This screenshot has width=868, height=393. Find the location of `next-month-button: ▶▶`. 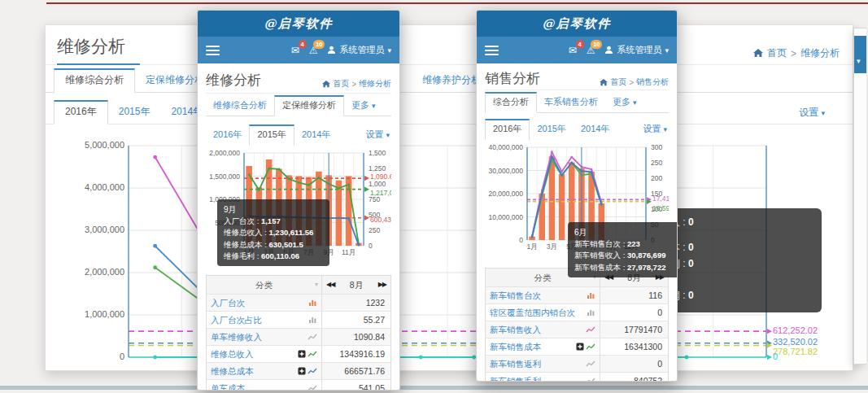

next-month-button: ▶▶ is located at coordinates (382, 285).